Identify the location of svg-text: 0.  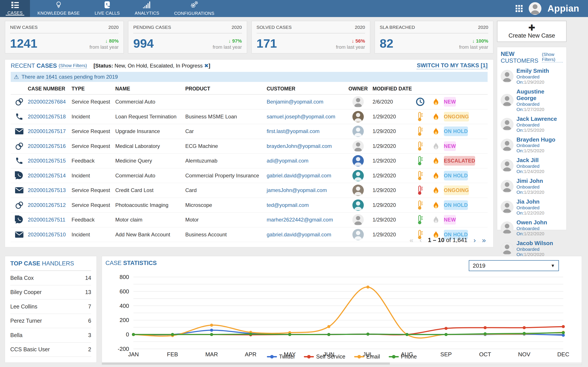
(128, 334).